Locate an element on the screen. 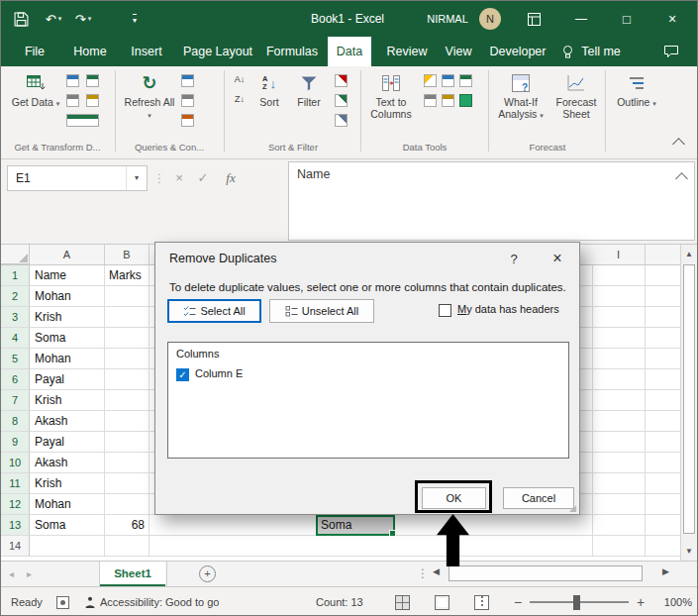  outline-button: Outline ▾ is located at coordinates (637, 103).